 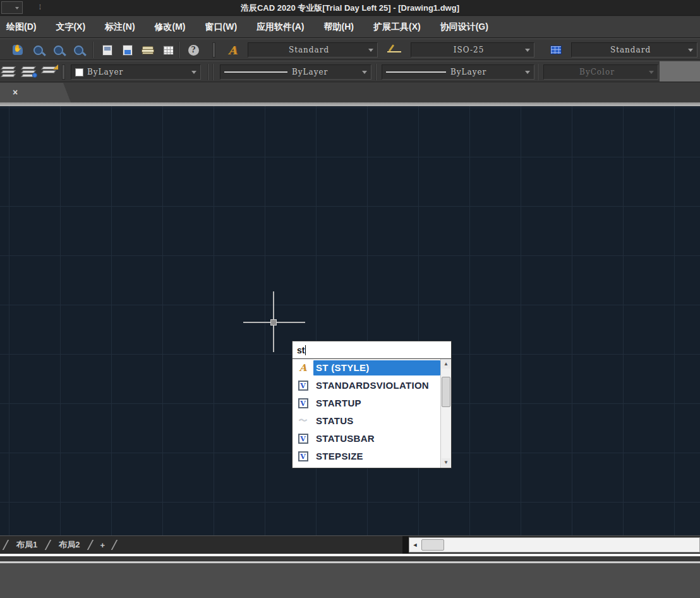 What do you see at coordinates (601, 72) in the screenshot?
I see `plot-style-combobox: ByColor` at bounding box center [601, 72].